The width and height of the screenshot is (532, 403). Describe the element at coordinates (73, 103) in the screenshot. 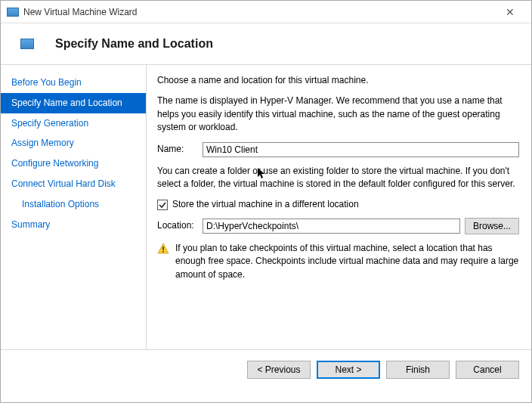

I see `step-specify-name-location: Specify Name and Location` at that location.